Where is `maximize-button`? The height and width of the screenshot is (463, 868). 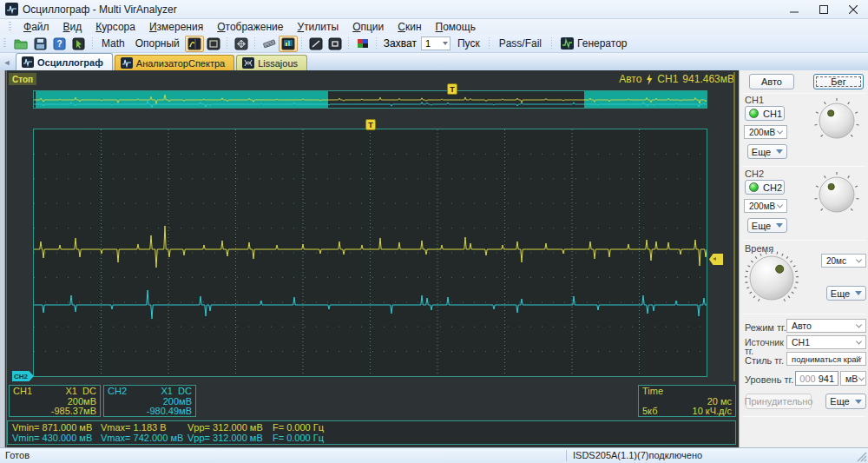
maximize-button is located at coordinates (824, 10).